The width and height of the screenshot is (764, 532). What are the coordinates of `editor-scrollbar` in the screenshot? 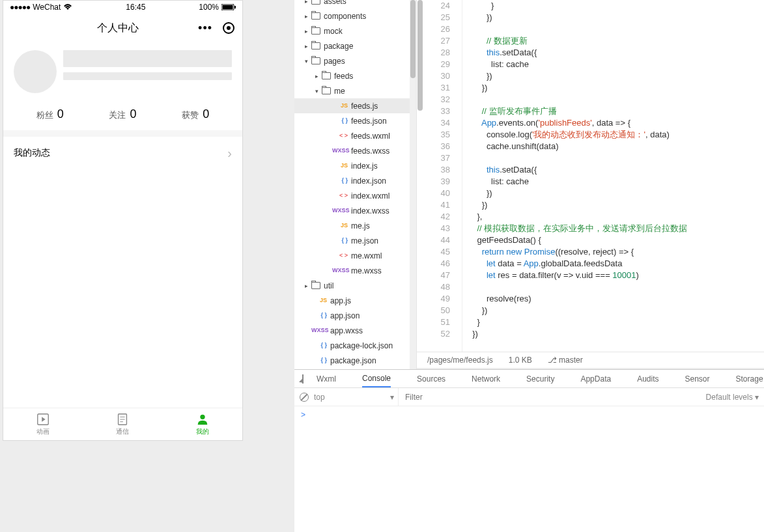 It's located at (420, 55).